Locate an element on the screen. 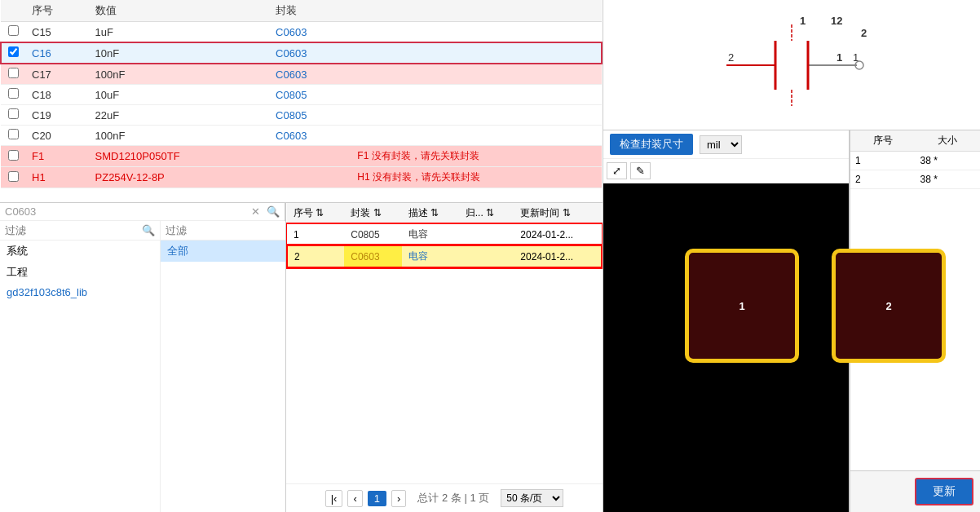  table-row: C20 100nF C0603 is located at coordinates (302, 135).